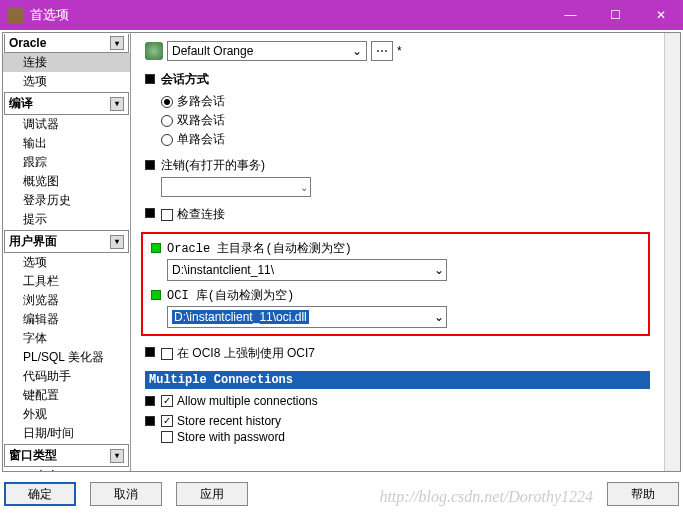 This screenshot has width=683, height=514. What do you see at coordinates (267, 51) in the screenshot?
I see `theme-select: Default Orange⌄` at bounding box center [267, 51].